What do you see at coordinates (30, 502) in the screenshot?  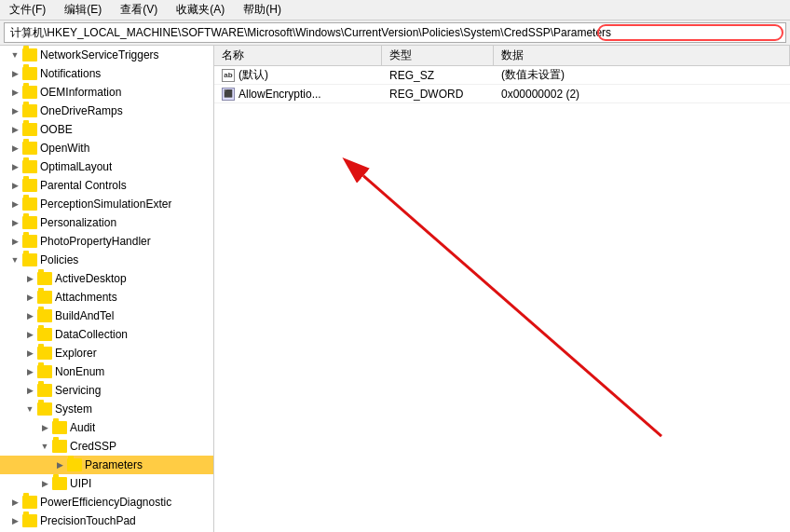 I see `folder-icon-PowerEfficiencyDiagnostic` at bounding box center [30, 502].